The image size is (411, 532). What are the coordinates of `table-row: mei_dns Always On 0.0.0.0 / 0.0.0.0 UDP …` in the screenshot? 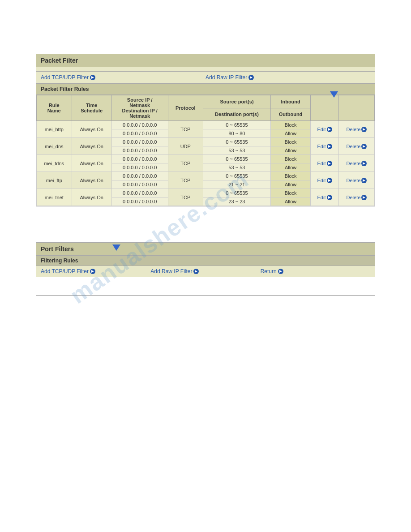 It's located at (206, 142).